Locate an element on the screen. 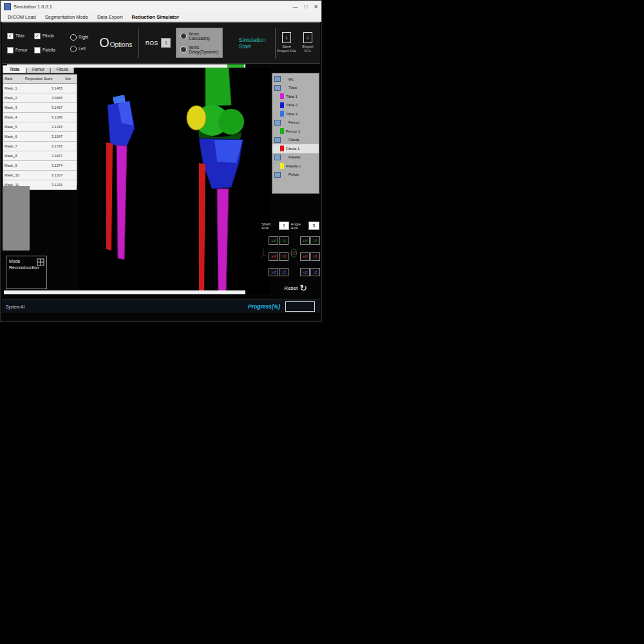  angle-axis-input: 5 is located at coordinates (314, 225).